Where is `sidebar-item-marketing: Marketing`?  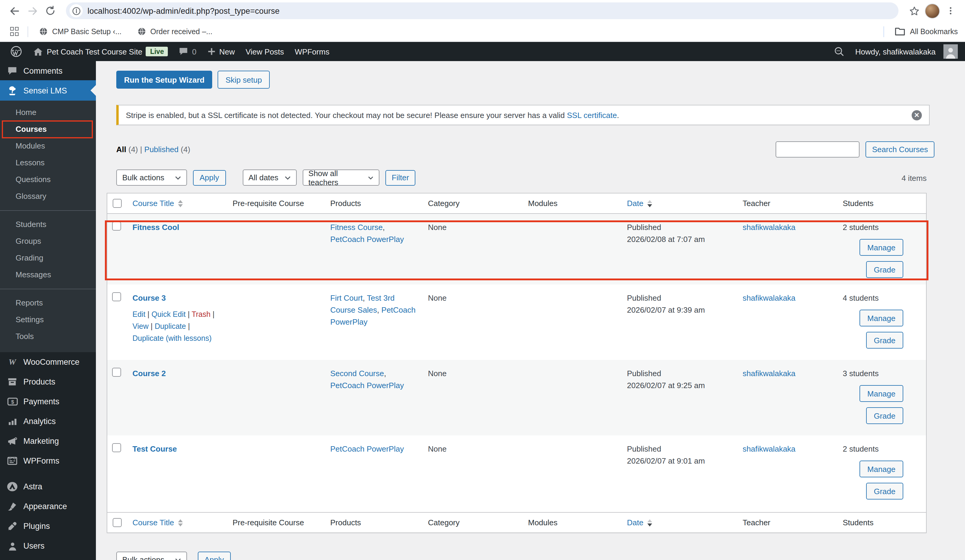 sidebar-item-marketing: Marketing is located at coordinates (48, 441).